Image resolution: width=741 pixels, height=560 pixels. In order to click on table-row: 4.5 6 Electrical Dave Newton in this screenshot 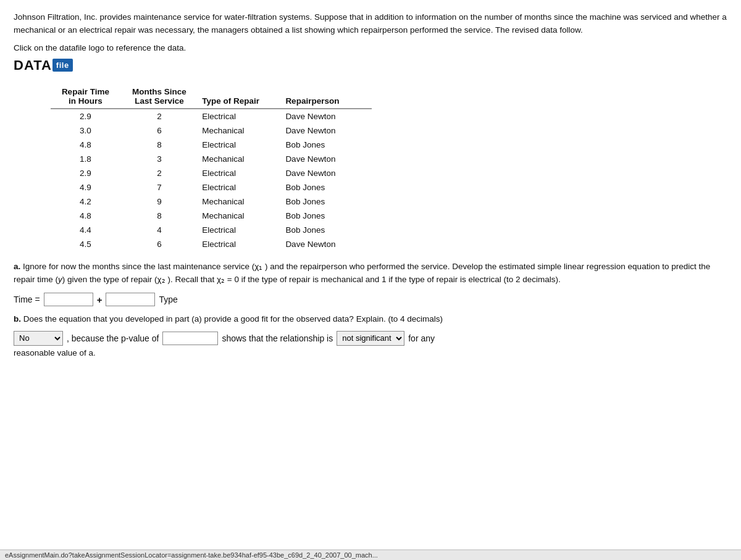, I will do `click(211, 244)`.